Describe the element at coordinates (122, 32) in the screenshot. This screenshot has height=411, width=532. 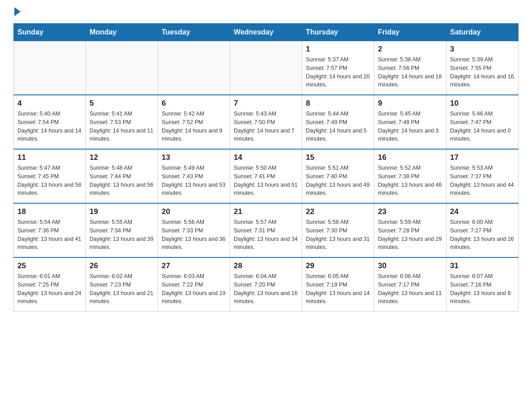
I see `col-monday: Monday` at that location.